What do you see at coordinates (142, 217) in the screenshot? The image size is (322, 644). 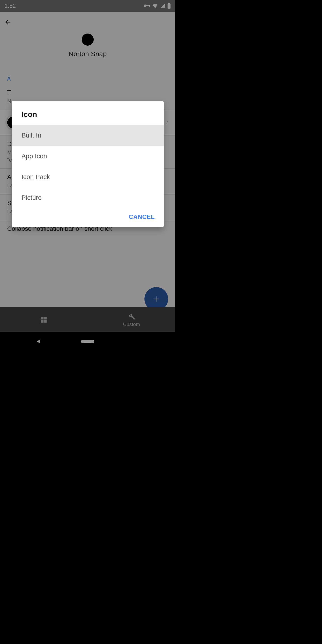 I see `dialog-cancel-button: CANCEL` at bounding box center [142, 217].